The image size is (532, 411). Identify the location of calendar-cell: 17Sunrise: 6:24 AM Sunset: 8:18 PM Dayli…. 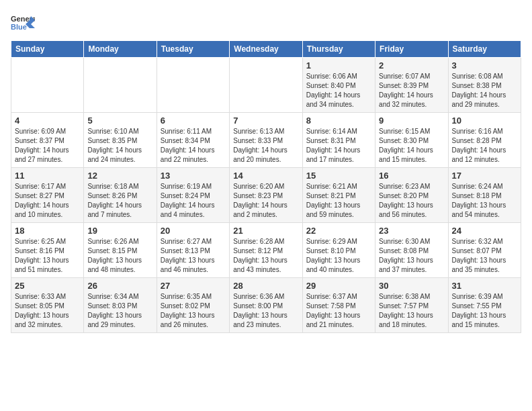
(484, 195).